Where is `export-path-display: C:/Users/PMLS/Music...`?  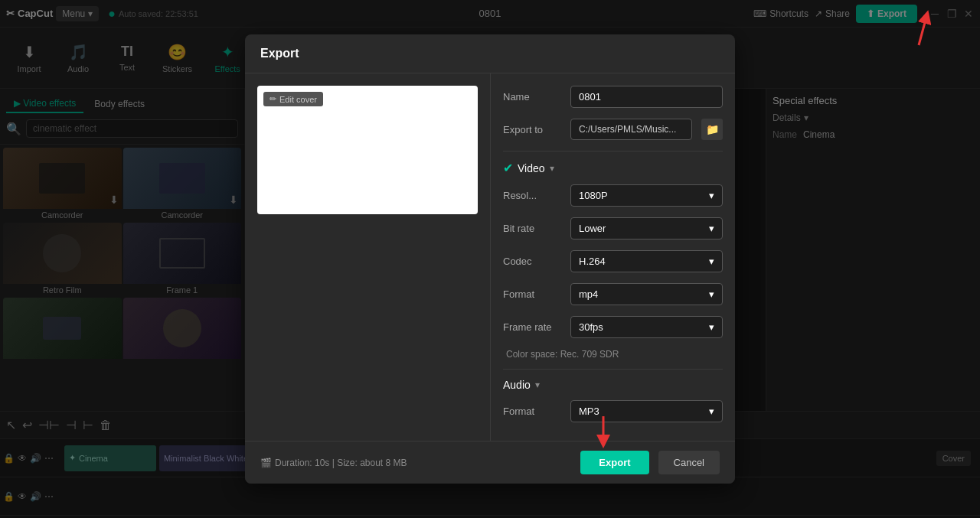 export-path-display: C:/Users/PMLS/Music... is located at coordinates (631, 129).